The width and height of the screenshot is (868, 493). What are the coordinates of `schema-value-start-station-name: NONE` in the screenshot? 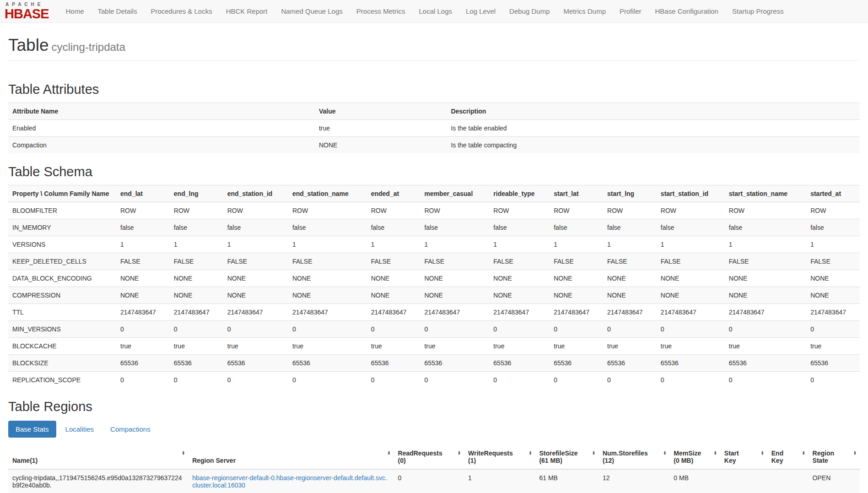 It's located at (766, 296).